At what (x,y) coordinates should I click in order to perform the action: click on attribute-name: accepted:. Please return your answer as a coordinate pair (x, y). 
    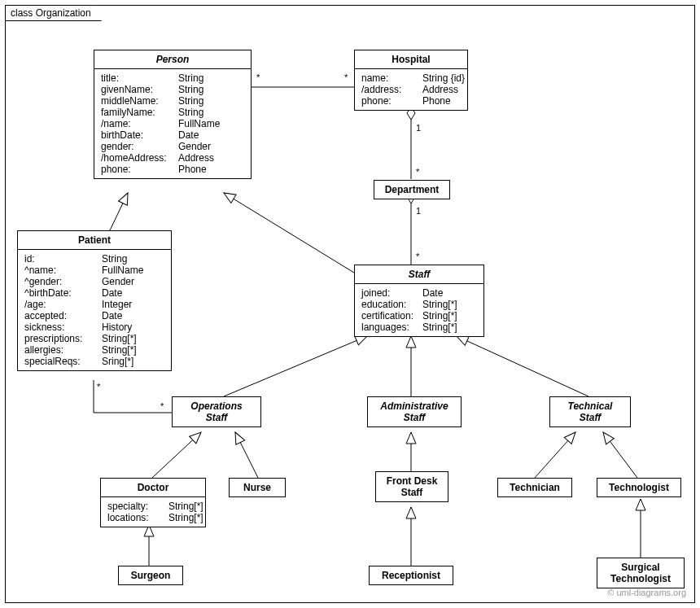
    Looking at the image, I should click on (63, 316).